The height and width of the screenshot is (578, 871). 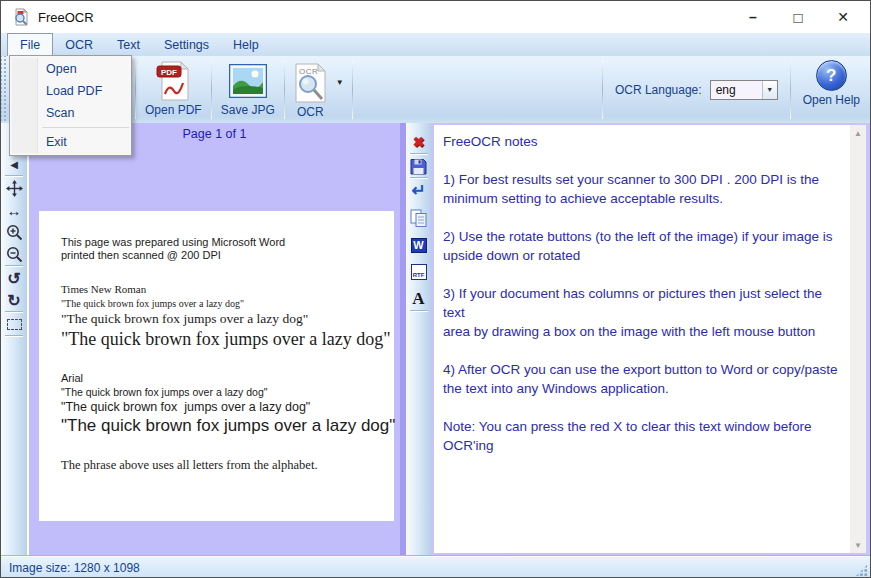 I want to click on menu-separator, so click(x=86, y=128).